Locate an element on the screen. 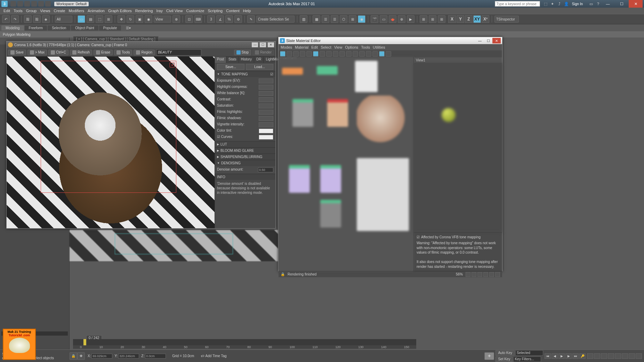  corona-stop-button: Stop is located at coordinates (243, 52).